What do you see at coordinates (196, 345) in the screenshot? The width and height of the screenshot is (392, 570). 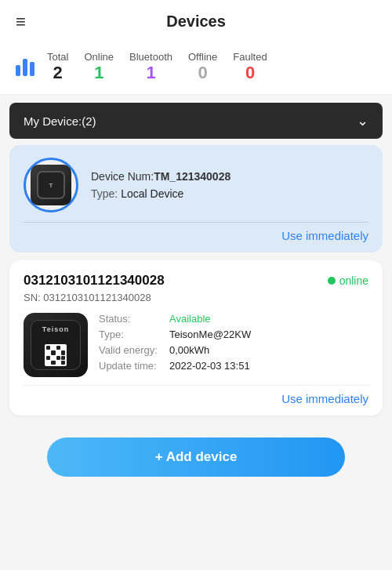 I see `device-body-row: Teison Status: Available Type: TeisonMe@…` at bounding box center [196, 345].